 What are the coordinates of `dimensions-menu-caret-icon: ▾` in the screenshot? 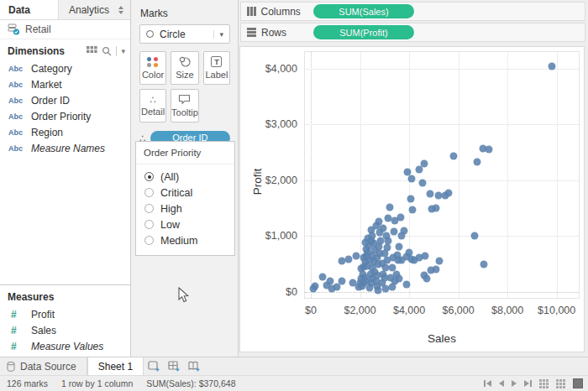 It's located at (123, 51).